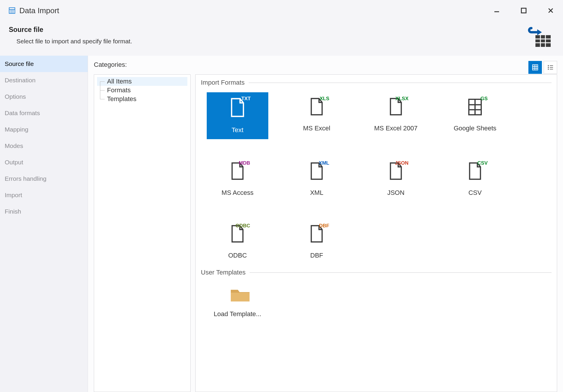 Image resolution: width=563 pixels, height=392 pixels. Describe the element at coordinates (238, 179) in the screenshot. I see `format-tile-ms-access: MDB MS Access` at that location.